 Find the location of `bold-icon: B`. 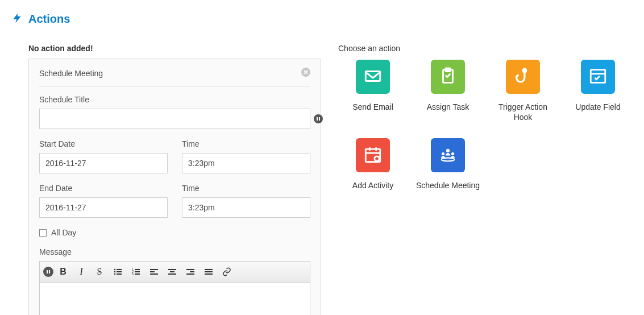

bold-icon: B is located at coordinates (63, 272).